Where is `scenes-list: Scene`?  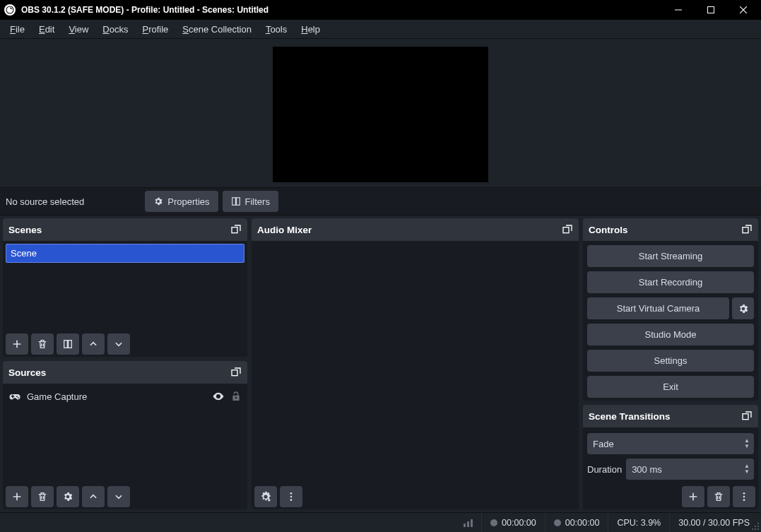 scenes-list: Scene is located at coordinates (125, 286).